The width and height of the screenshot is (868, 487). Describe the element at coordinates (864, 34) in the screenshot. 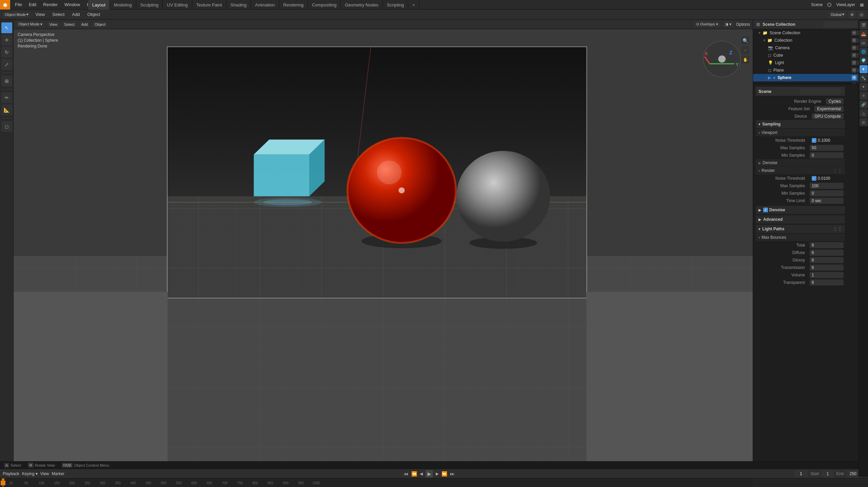

I see `prop-tab-output: 📤` at that location.